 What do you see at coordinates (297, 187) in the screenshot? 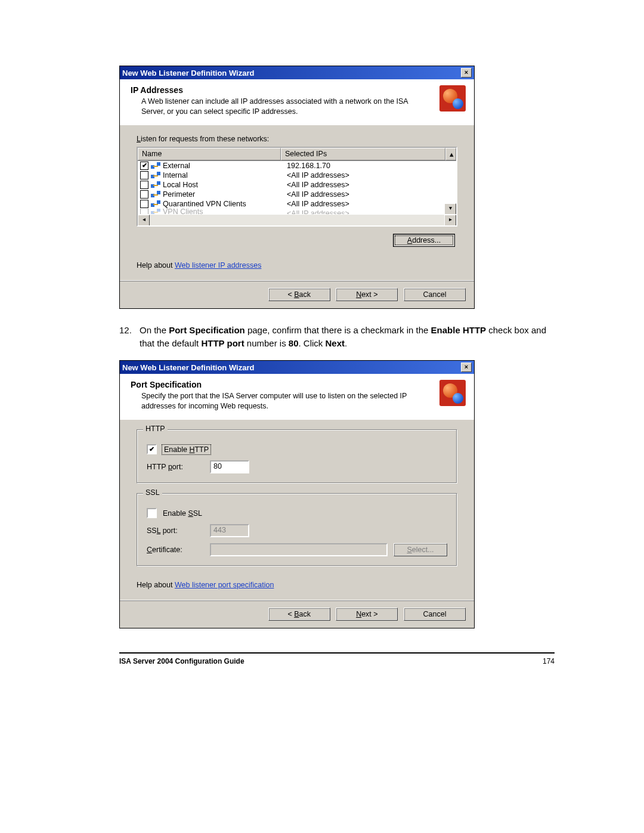
I see `networks-listbox: Name Selected IPs ▴ ✔External192.168.1.7…` at bounding box center [297, 187].